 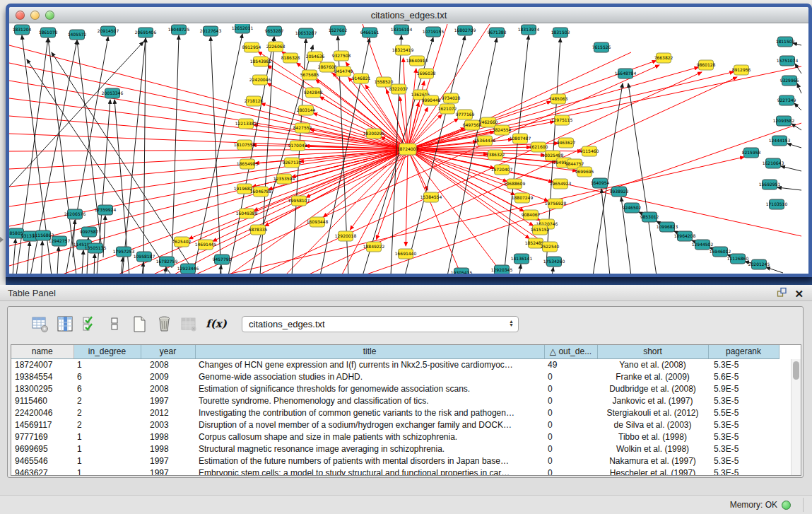 I want to click on table-selector-dropdown: citations_edges.txt ▲▼, so click(x=380, y=324).